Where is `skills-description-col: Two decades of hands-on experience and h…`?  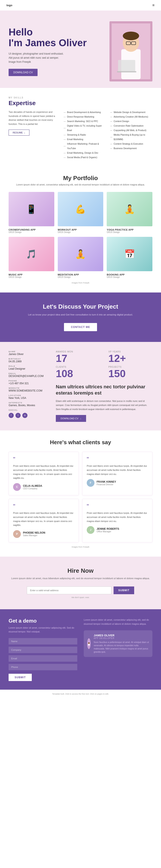 skills-description-col: Two decades of hands-on experience and h… is located at coordinates (34, 135).